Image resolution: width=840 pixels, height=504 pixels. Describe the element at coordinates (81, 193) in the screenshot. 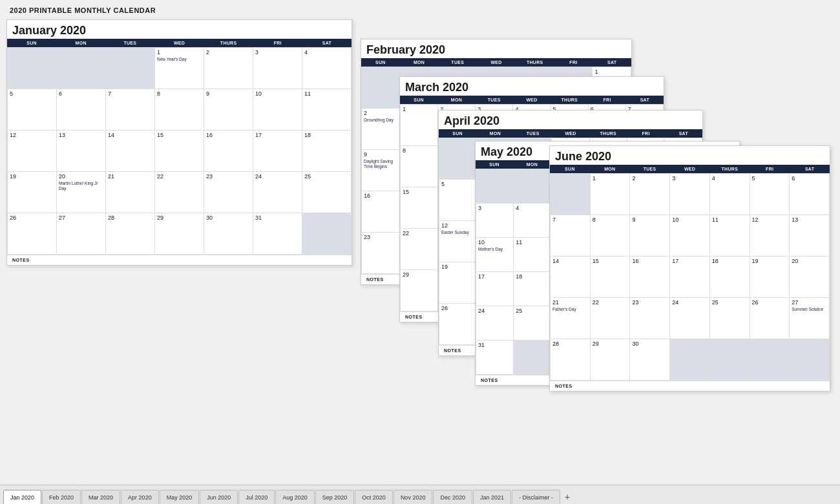

I see `cal-cell: 20Martin Luther King Jr Day` at that location.